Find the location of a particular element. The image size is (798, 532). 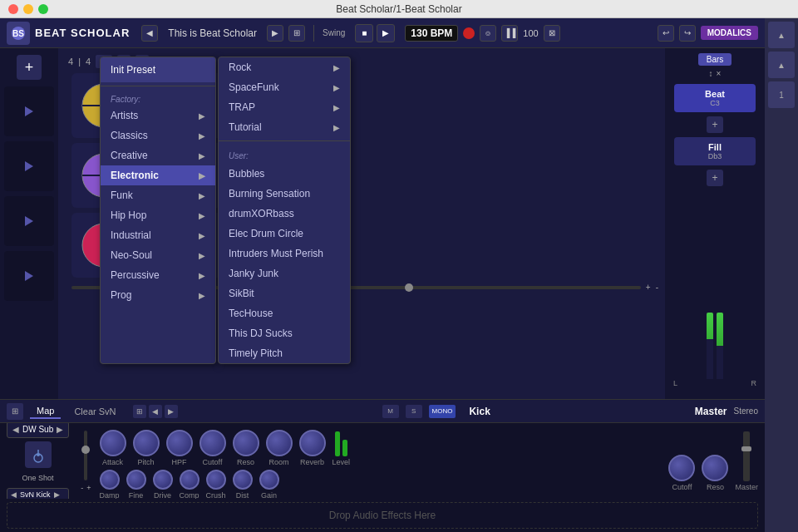

user-label: User: is located at coordinates (284, 155).